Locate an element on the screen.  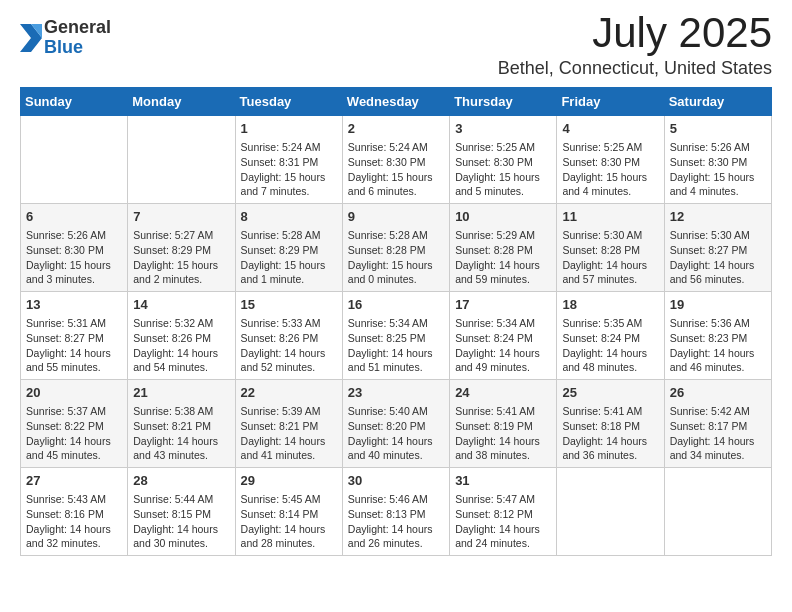
day-info: Sunrise: 5:38 AM is located at coordinates (181, 412).